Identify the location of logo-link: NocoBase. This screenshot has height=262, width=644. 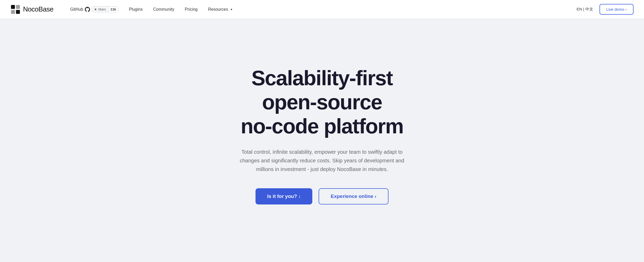
(32, 9).